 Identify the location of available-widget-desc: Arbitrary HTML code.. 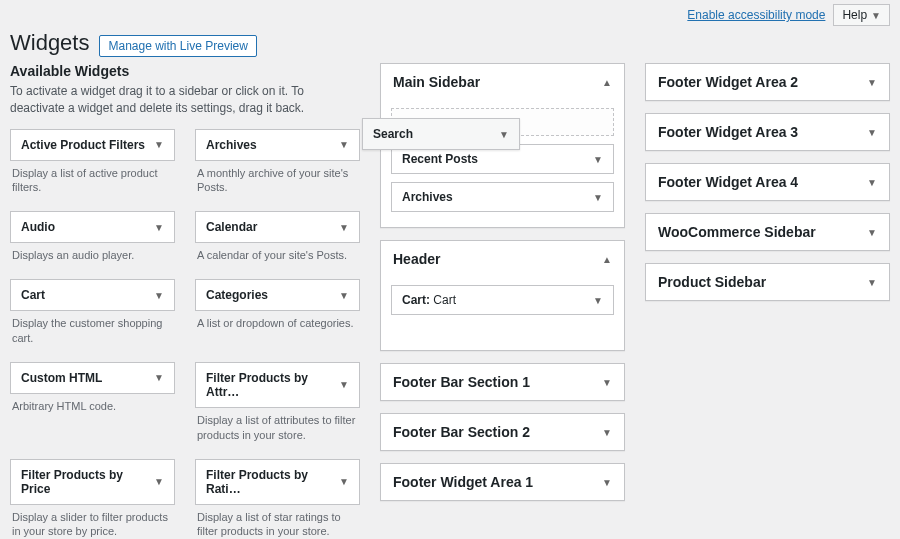
(92, 409).